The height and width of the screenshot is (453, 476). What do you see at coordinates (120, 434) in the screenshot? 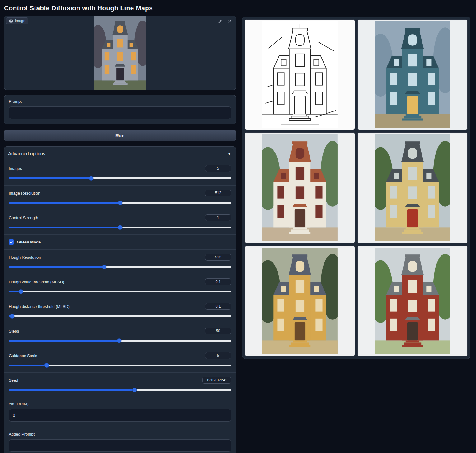
I see `added-prompt-label: Added Prompt` at bounding box center [120, 434].